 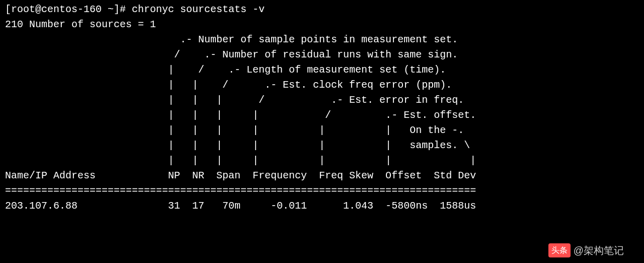 I want to click on diagram-line-2: / .- Number of residual runs with same s…, so click(x=231, y=54).